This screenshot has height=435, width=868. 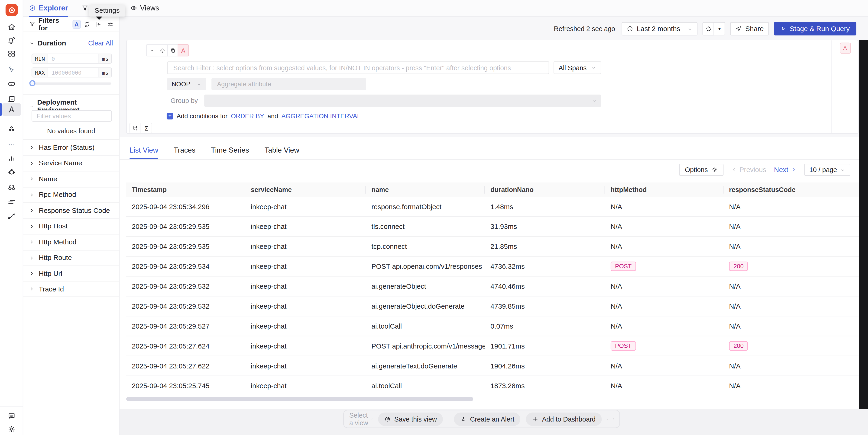 I want to click on cell-durationNano: 31.93ms, so click(x=545, y=226).